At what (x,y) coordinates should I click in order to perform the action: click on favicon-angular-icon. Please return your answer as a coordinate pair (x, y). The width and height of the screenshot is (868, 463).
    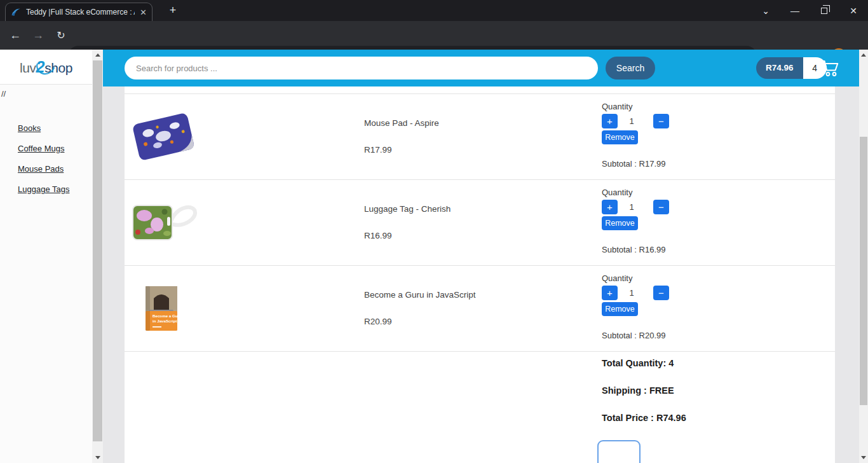
    Looking at the image, I should click on (16, 12).